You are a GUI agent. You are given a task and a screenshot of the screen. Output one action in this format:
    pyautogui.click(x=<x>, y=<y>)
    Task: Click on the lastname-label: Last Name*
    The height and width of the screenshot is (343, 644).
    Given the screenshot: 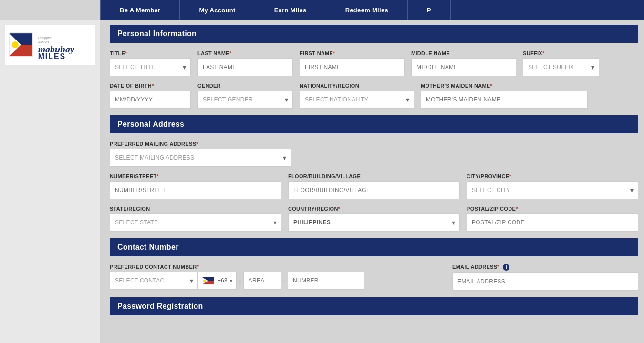 What is the action you would take?
    pyautogui.click(x=245, y=53)
    